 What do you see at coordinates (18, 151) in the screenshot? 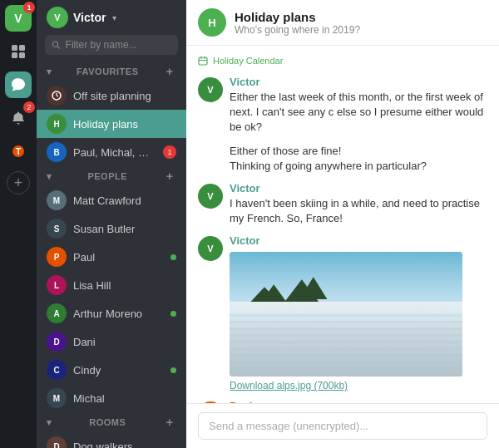
I see `svg-text: T` at bounding box center [18, 151].